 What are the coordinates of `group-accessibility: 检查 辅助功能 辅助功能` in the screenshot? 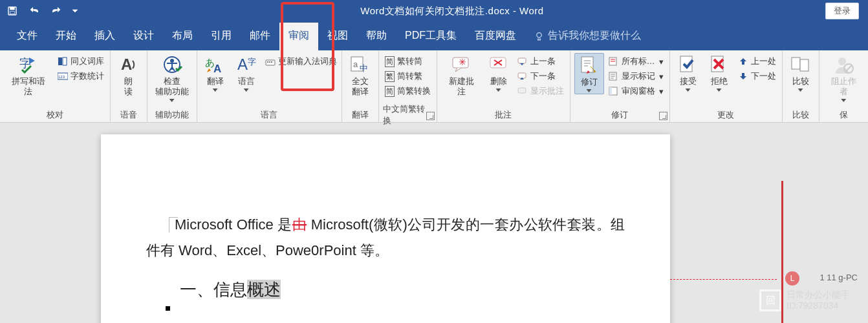 It's located at (172, 87).